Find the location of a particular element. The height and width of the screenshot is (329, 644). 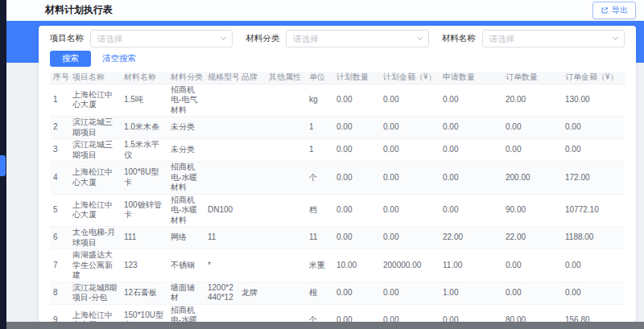

material-name-select-input is located at coordinates (554, 39).